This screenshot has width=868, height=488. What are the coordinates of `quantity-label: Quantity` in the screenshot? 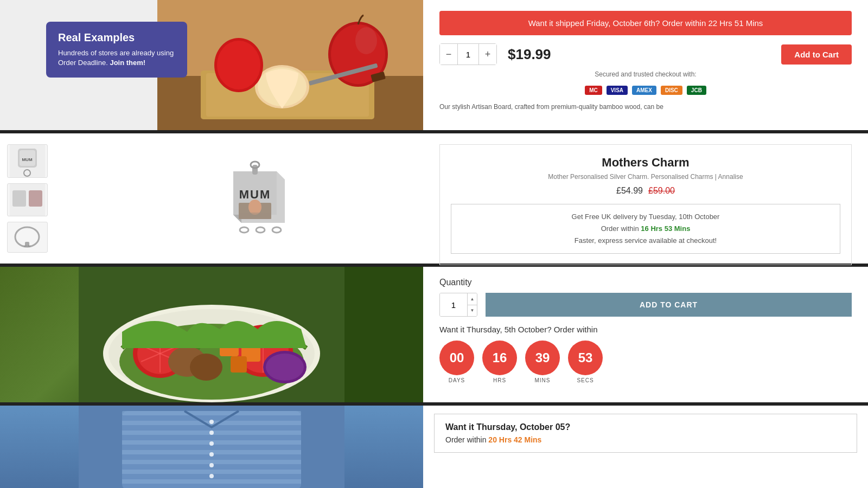 It's located at (646, 282).